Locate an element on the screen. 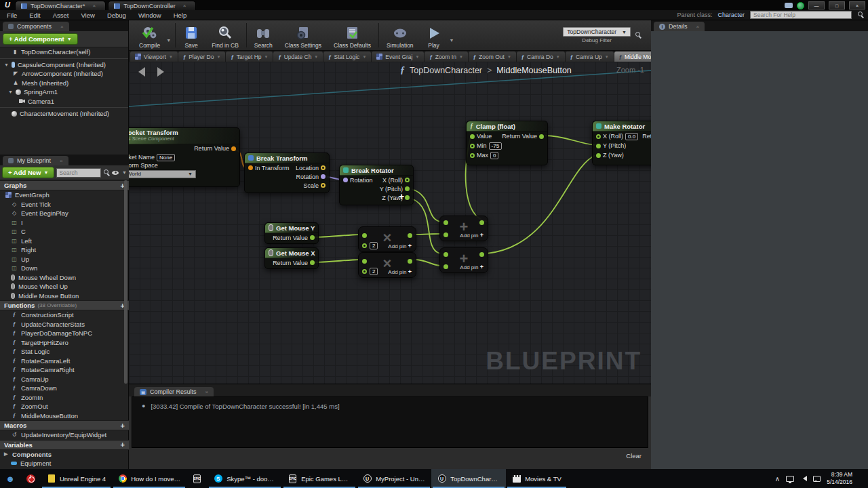 This screenshot has height=488, width=868. parent-class-value: Character is located at coordinates (731, 15).